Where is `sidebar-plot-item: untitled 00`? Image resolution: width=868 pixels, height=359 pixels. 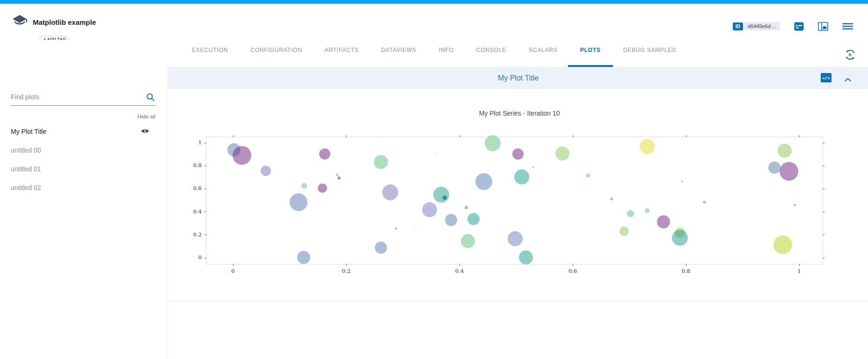
sidebar-plot-item: untitled 00 is located at coordinates (84, 150).